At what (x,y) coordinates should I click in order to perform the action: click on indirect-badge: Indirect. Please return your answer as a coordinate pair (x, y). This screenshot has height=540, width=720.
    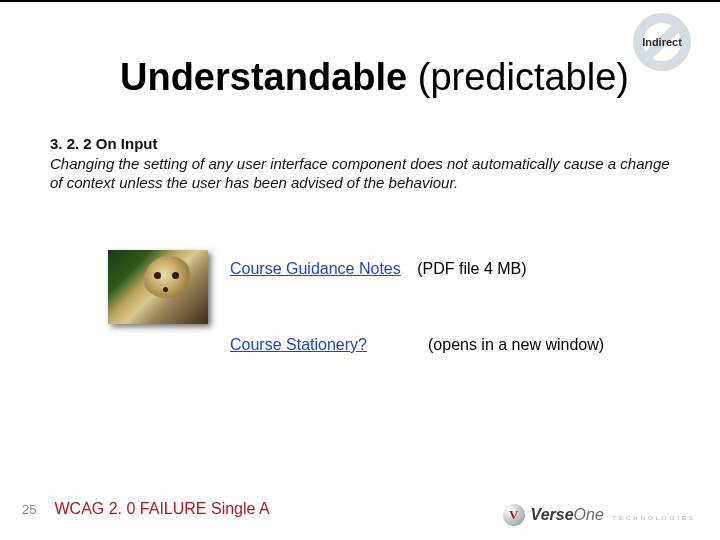
    Looking at the image, I should click on (662, 42).